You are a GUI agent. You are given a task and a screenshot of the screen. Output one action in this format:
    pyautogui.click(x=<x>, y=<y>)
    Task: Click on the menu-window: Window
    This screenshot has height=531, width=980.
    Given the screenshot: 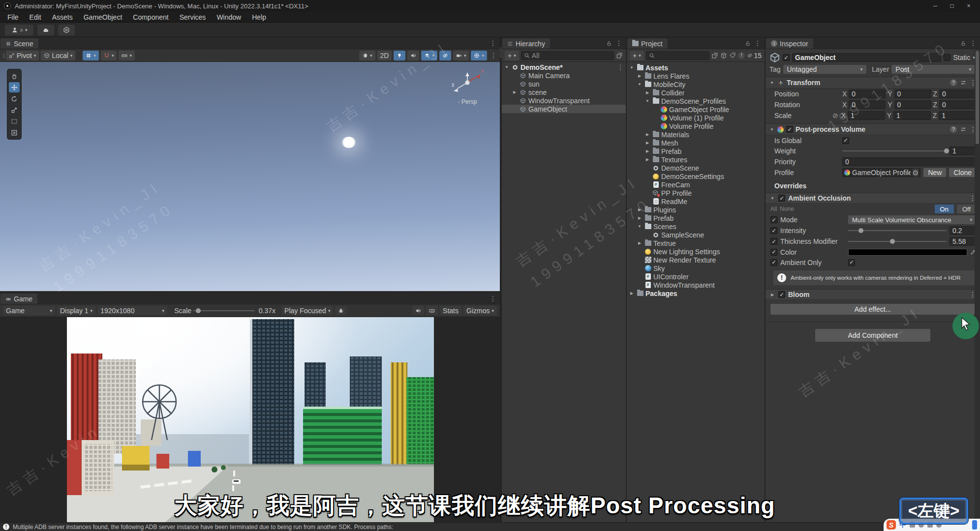 What is the action you would take?
    pyautogui.click(x=229, y=17)
    